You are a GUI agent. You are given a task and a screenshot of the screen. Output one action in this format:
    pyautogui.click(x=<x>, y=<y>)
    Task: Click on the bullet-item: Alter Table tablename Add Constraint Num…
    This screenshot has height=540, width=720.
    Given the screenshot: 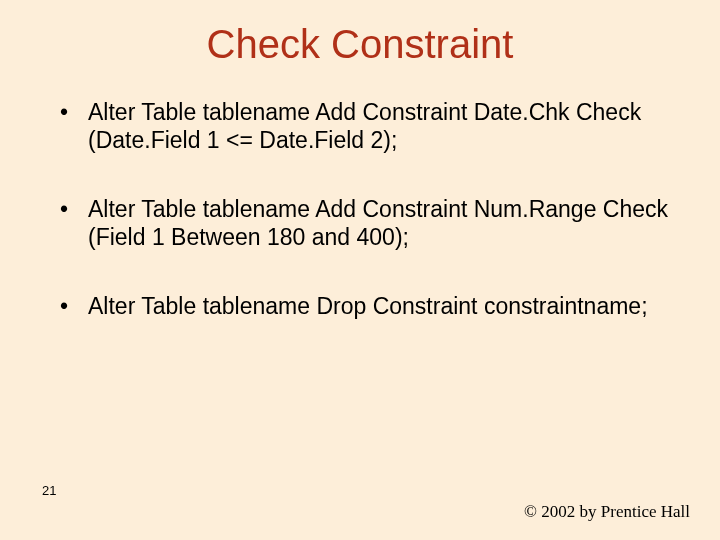 What is the action you would take?
    pyautogui.click(x=375, y=224)
    